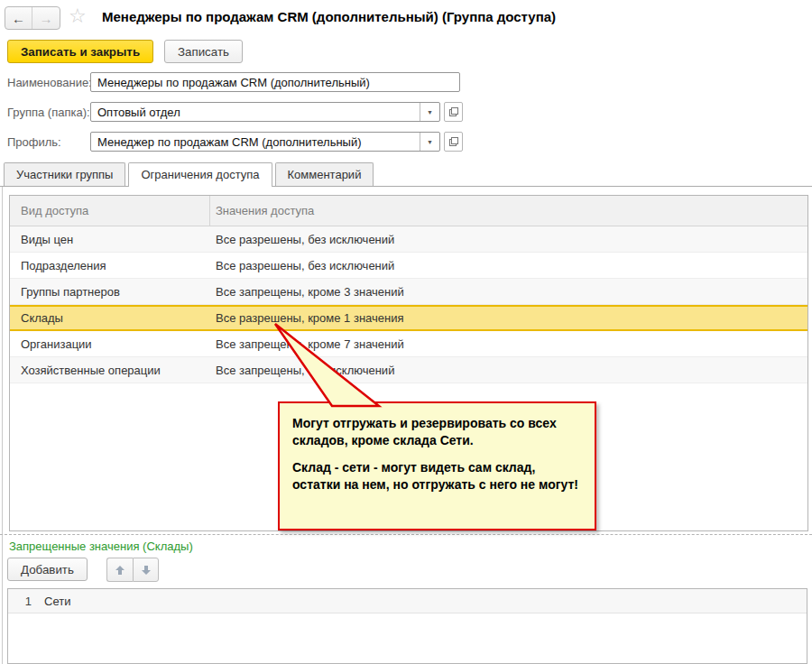 This screenshot has width=812, height=664. I want to click on restricted-values-table: 1 Сети, so click(408, 626).